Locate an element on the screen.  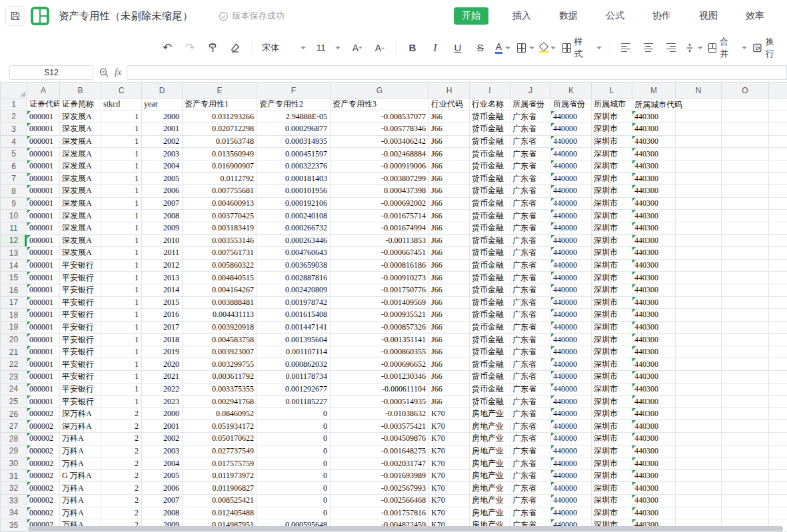
cell-D19: 2017 is located at coordinates (163, 328).